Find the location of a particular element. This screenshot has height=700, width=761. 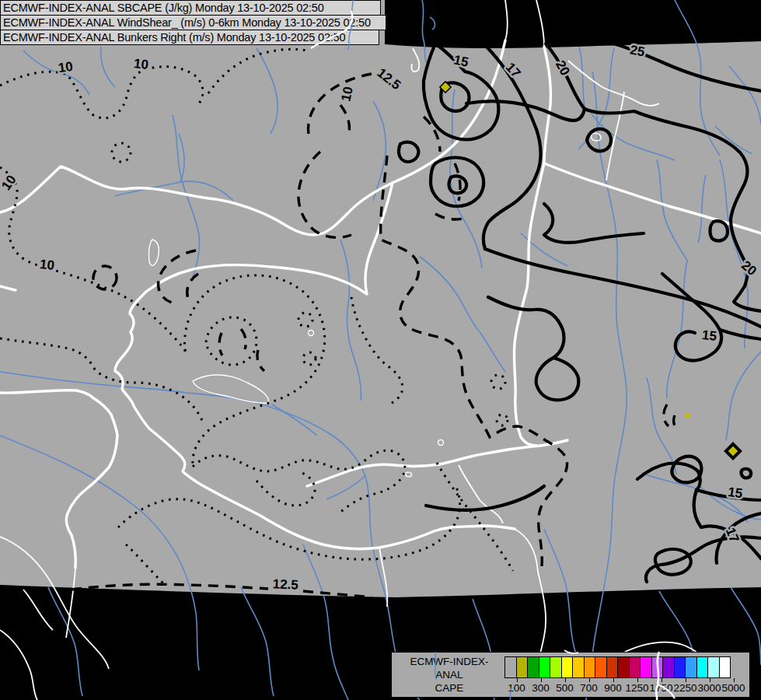

legend-title: ECMWF-INDEX-ANAL is located at coordinates (449, 668).